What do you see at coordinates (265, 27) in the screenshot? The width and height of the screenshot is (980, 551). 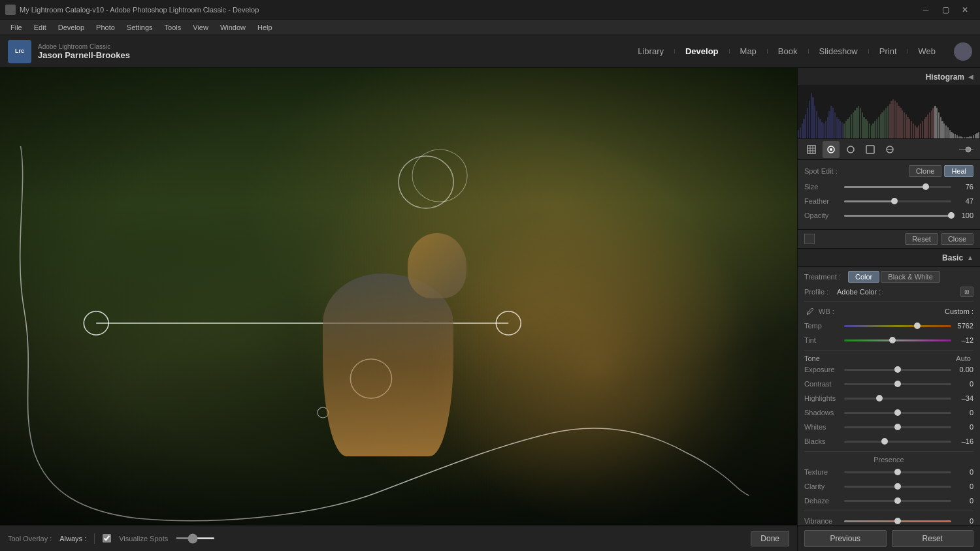 I see `menu-help: Help` at bounding box center [265, 27].